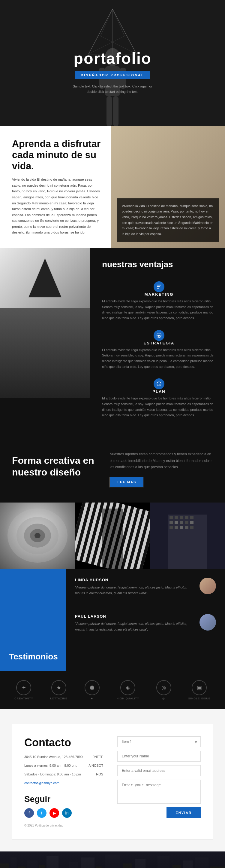  What do you see at coordinates (38, 536) in the screenshot?
I see `gallery-spiral` at bounding box center [38, 536].